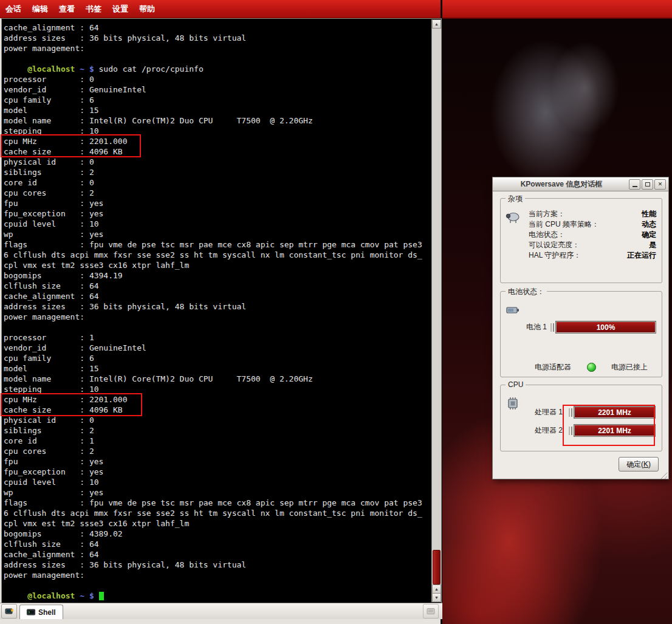 The width and height of the screenshot is (672, 624). What do you see at coordinates (634, 185) in the screenshot?
I see `minimize-button` at bounding box center [634, 185].